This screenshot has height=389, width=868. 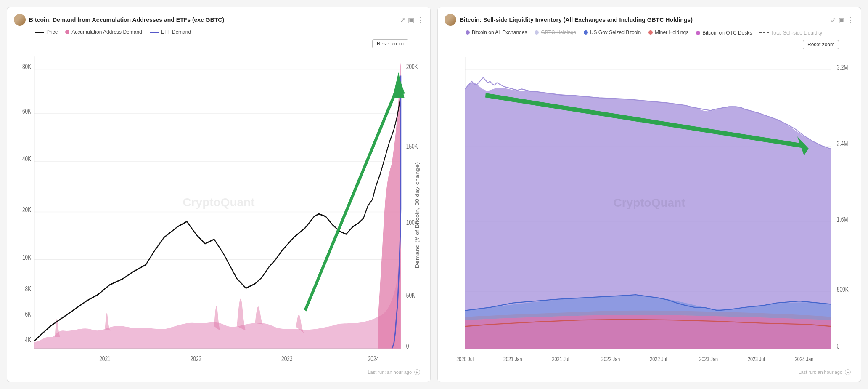 I want to click on panel-2-legend: Bitcoin on All Exchanges GBTC Holdings U…, so click(x=649, y=32).